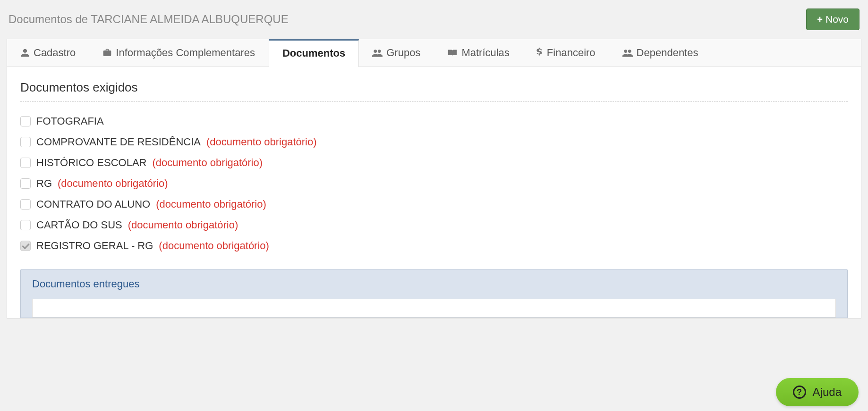 Image resolution: width=868 pixels, height=411 pixels. What do you see at coordinates (434, 91) in the screenshot?
I see `section-heading: Documentos exigidos` at bounding box center [434, 91].